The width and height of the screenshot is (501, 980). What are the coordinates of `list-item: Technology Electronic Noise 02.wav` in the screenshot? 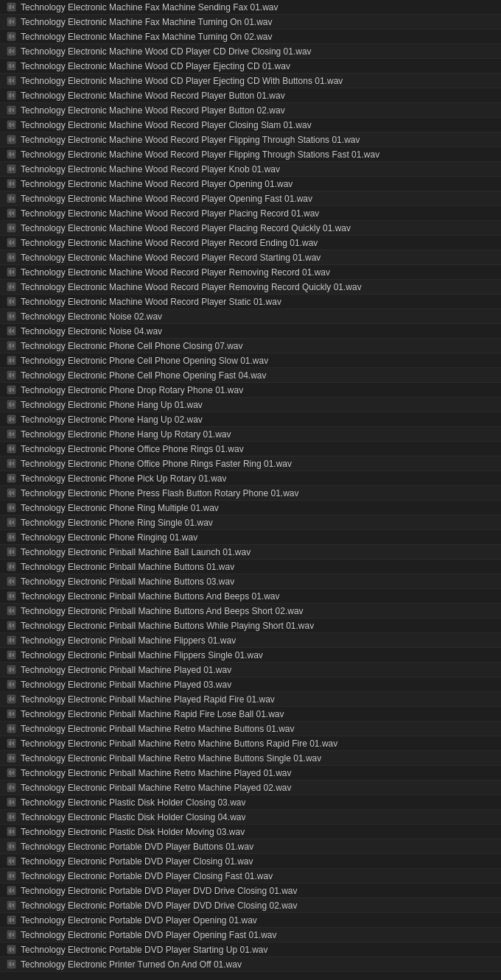 It's located at (251, 317).